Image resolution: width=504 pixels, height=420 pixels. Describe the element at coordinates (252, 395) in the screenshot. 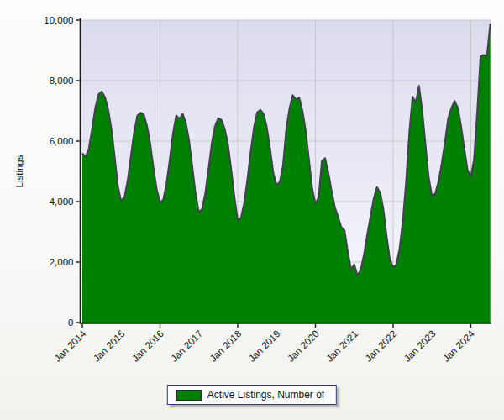

I see `legend: Active Listings, Number of` at that location.